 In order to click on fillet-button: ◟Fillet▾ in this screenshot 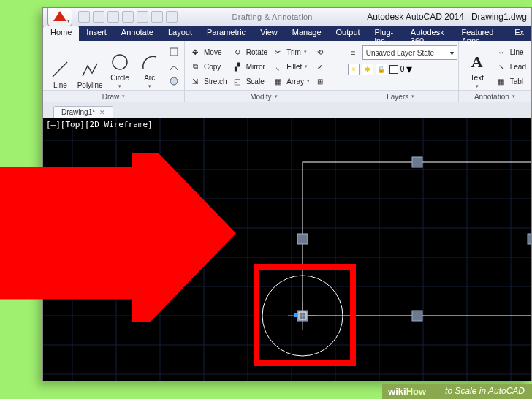, I will do `click(291, 67)`.